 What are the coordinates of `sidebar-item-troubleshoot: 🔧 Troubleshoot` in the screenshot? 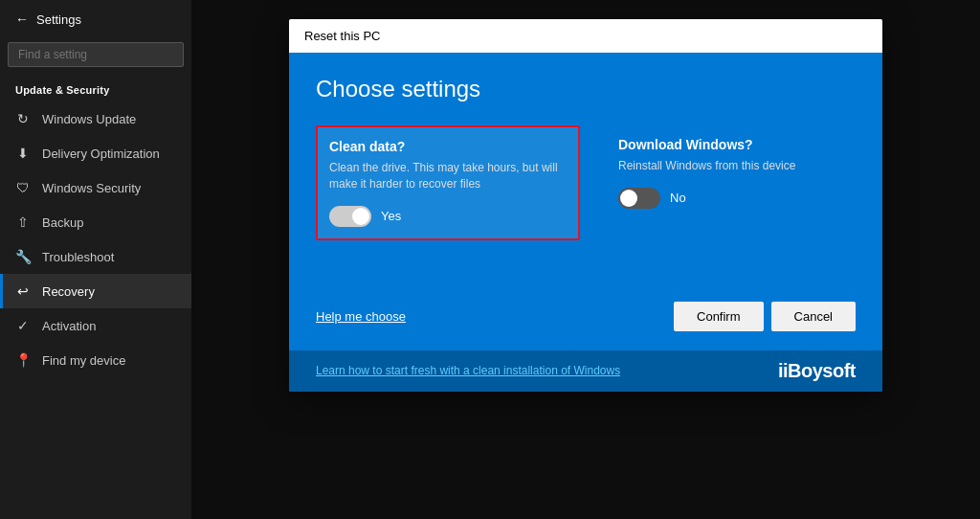 It's located at (96, 257).